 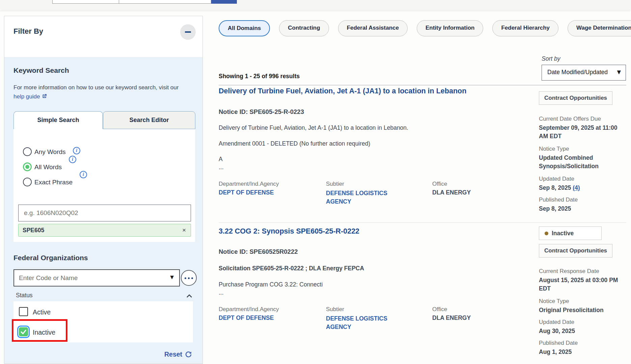 What do you see at coordinates (389, 91) in the screenshot?
I see `result-title-link: Delivery of Turbine Fuel, Aviation, Jet …` at bounding box center [389, 91].